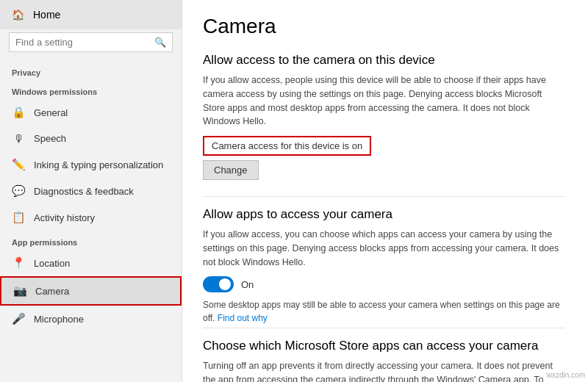  I want to click on speech-icon: 🎙, so click(18, 138).